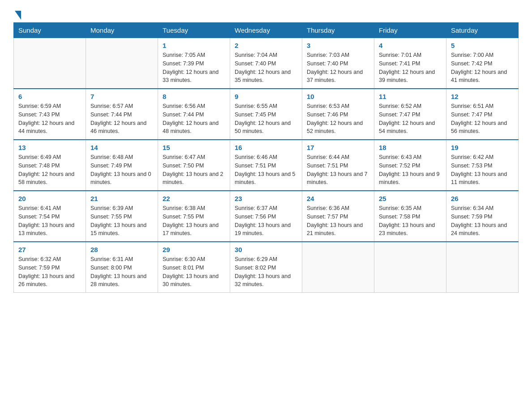 The height and width of the screenshot is (411, 532). What do you see at coordinates (410, 165) in the screenshot?
I see `calendar-cell: 18Sunrise: 6:43 AMSunset: 7:52 PMDayligh…` at bounding box center [410, 165].